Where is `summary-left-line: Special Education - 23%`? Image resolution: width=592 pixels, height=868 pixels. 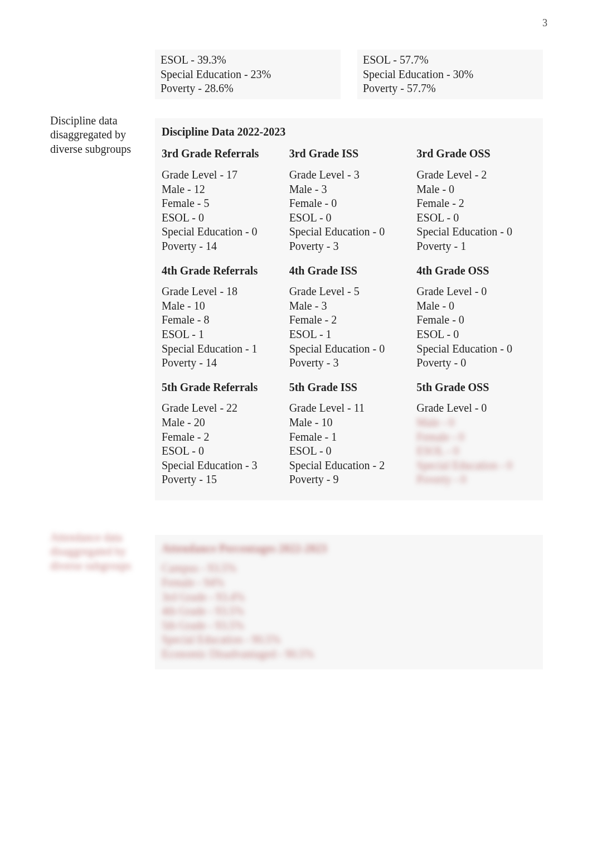 summary-left-line: Special Education - 23% is located at coordinates (216, 74).